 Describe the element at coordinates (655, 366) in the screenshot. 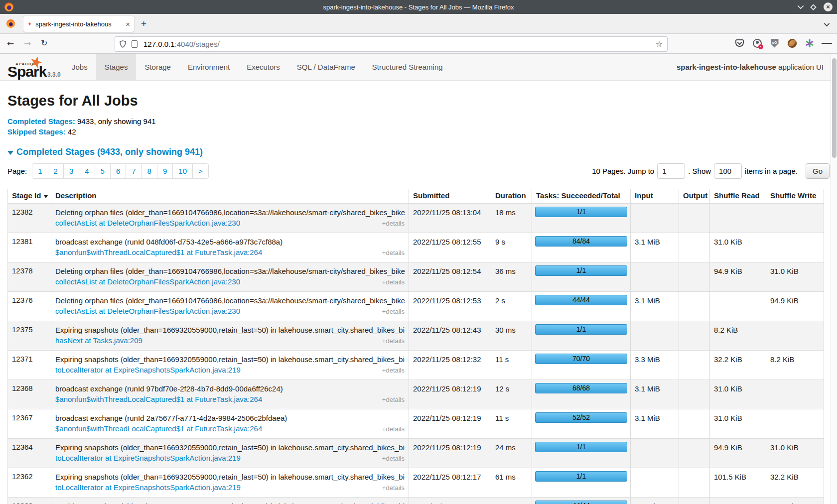

I see `input-cell: 3.3 MiB` at that location.